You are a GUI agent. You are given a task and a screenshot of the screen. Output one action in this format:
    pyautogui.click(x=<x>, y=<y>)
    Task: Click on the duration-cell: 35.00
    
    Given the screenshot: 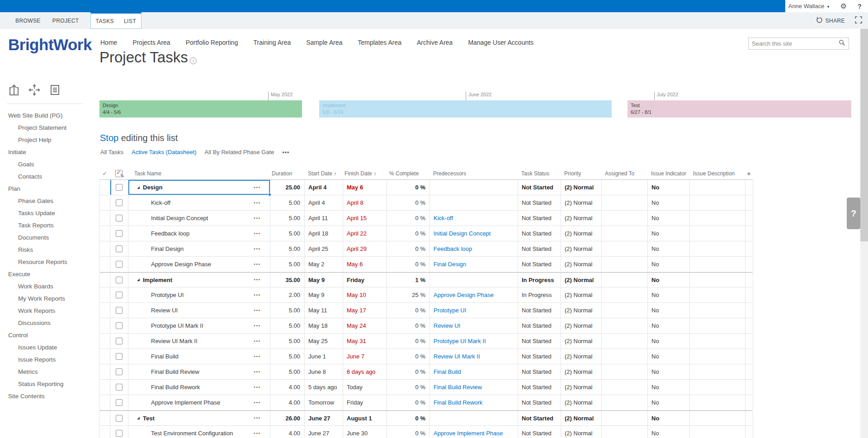 What is the action you would take?
    pyautogui.click(x=288, y=280)
    